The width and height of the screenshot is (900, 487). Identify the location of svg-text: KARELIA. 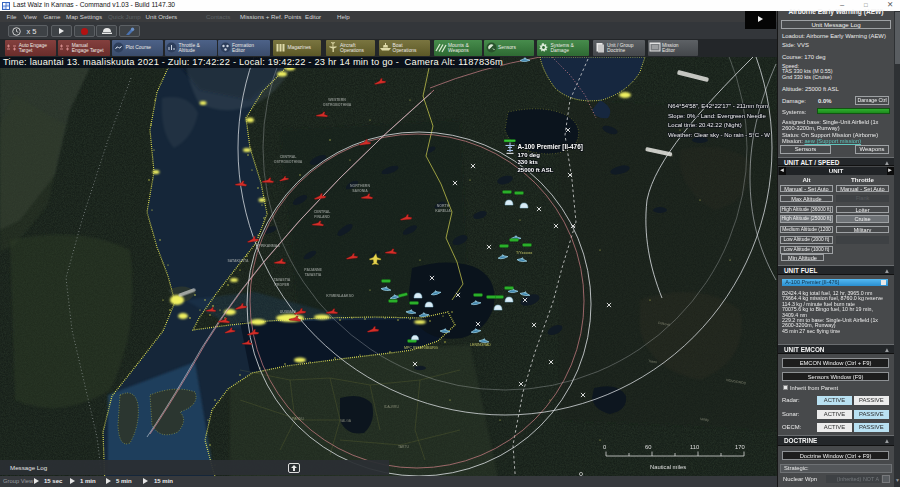
(443, 211).